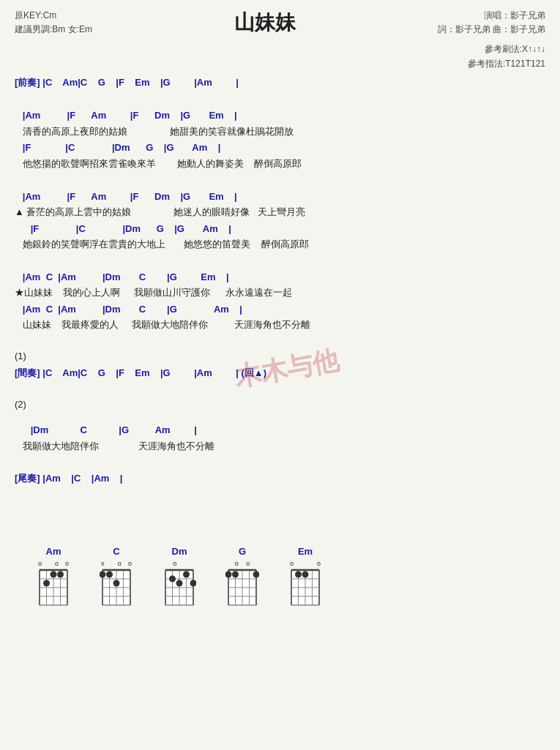  I want to click on verse2-line2-lyrics: 她銀鈴的笑聲啊浮在雲貴的大地上 她悠悠的笛聲美 醉倒高原郎, so click(280, 244).